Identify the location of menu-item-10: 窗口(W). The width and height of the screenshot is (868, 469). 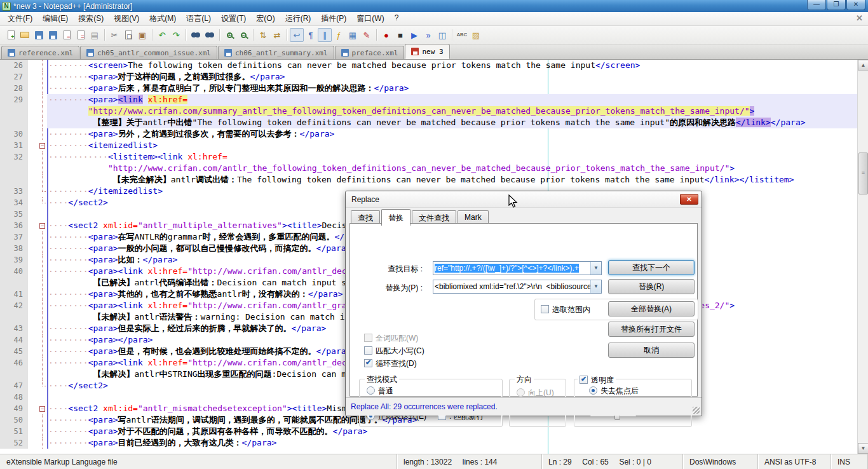
(370, 19).